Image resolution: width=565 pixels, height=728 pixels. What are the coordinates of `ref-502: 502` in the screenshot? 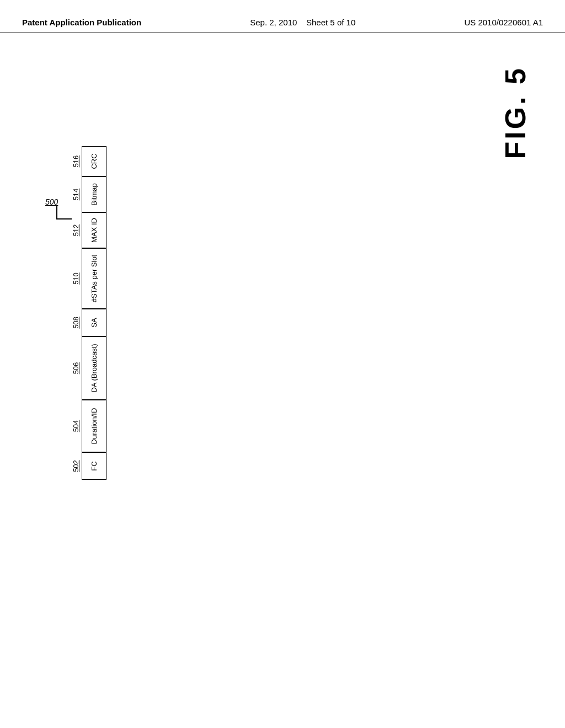 It's located at (76, 466).